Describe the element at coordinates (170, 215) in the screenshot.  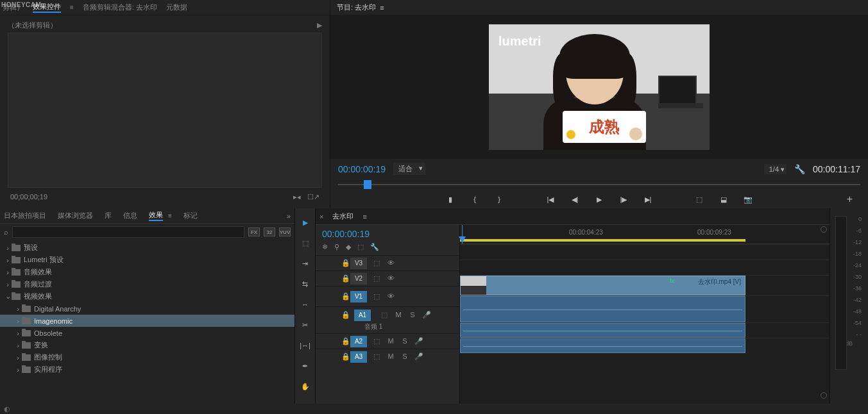
I see `effects-menu-icon: ≡` at that location.